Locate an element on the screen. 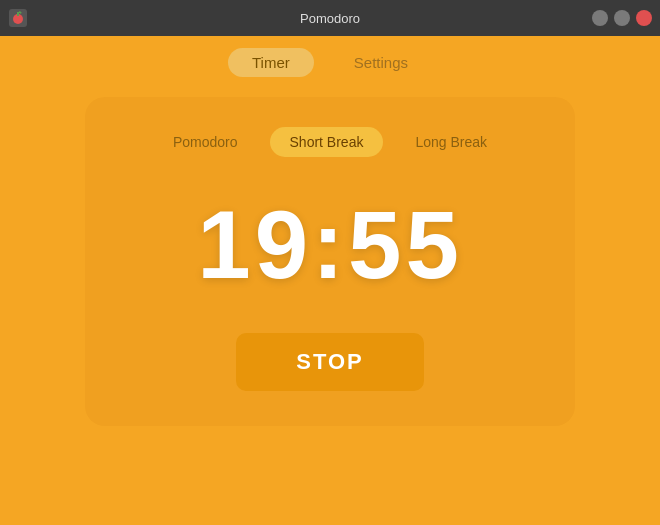  app-icon is located at coordinates (18, 18).